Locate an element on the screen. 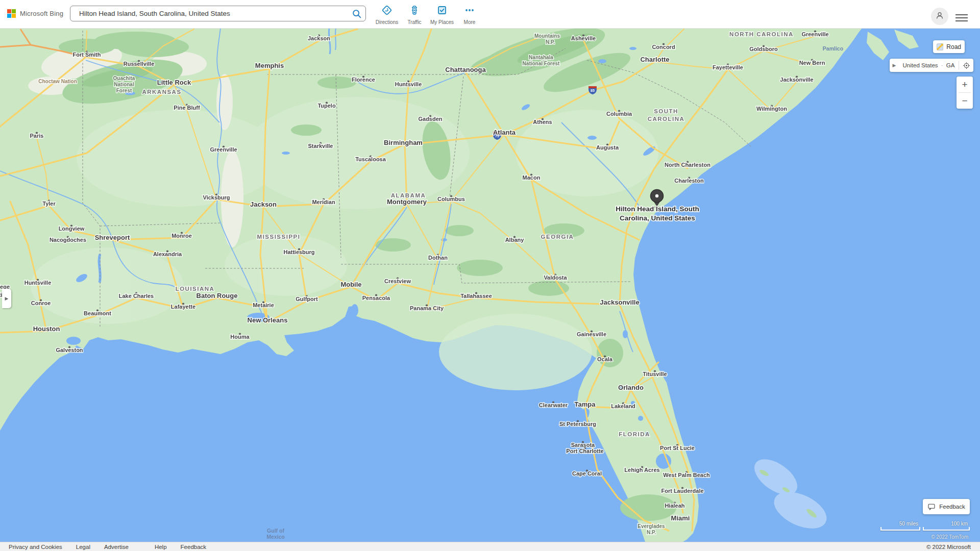 This screenshot has width=980, height=551. scale-km-label: 100 km is located at coordinates (960, 523).